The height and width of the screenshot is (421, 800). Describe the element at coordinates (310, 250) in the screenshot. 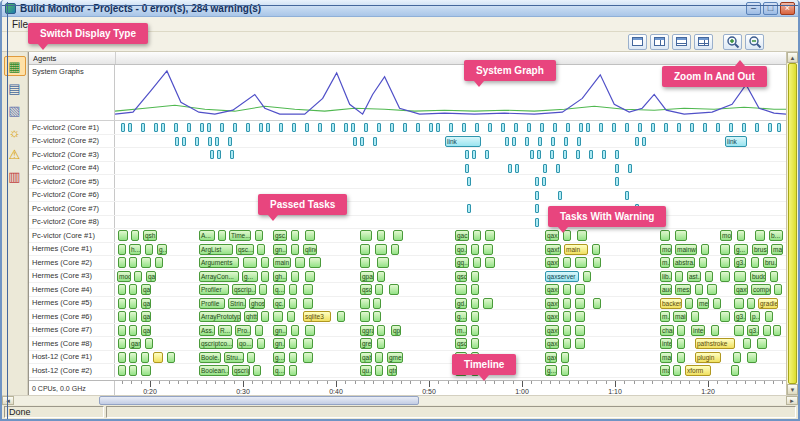

I see `task-bar-passed: qlinec...` at that location.